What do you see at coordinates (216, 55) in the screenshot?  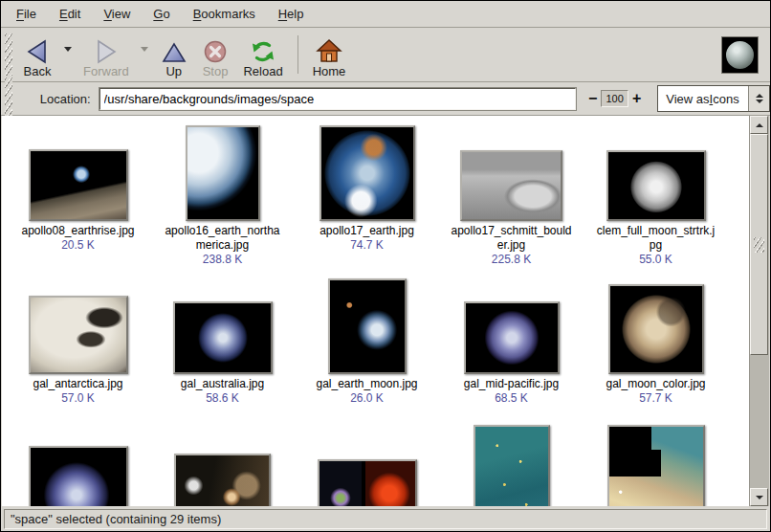 I see `stop-button: Stop` at bounding box center [216, 55].